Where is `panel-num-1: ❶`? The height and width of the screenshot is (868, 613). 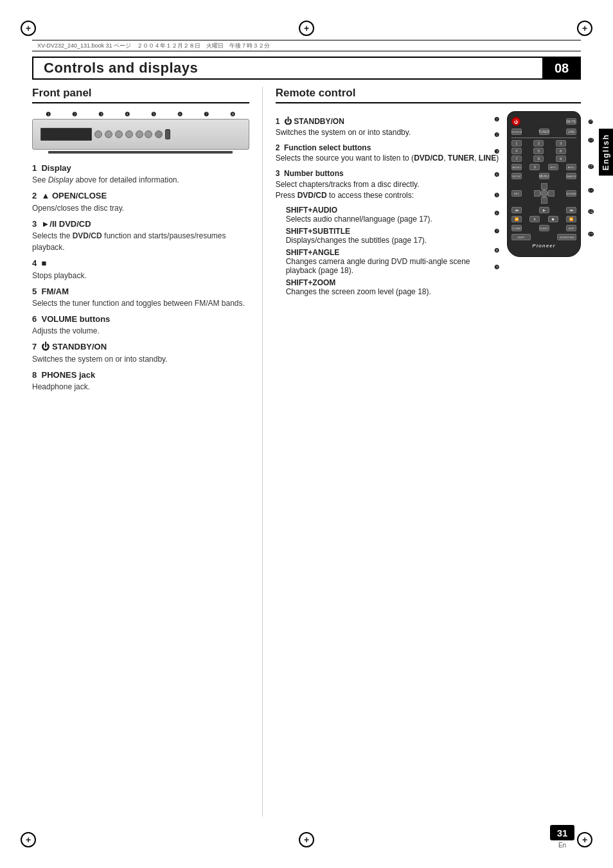 panel-num-1: ❶ is located at coordinates (48, 114).